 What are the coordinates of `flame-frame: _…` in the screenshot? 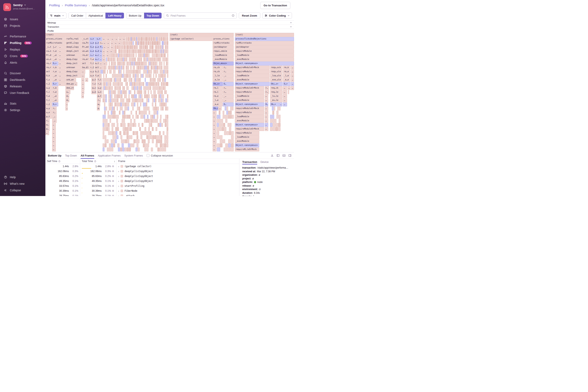 It's located at (228, 76).